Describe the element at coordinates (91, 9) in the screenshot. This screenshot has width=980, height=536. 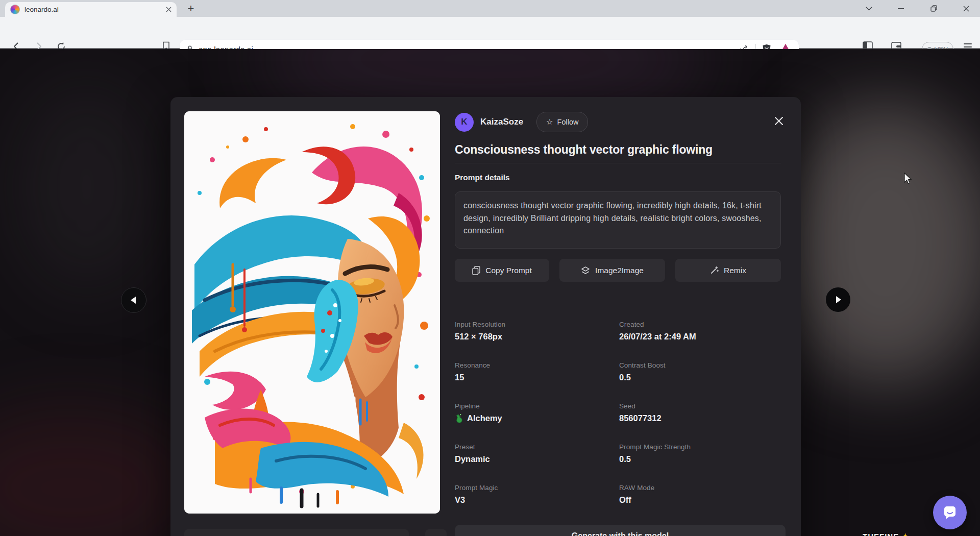
I see `browser-tab: leonardo.ai` at that location.